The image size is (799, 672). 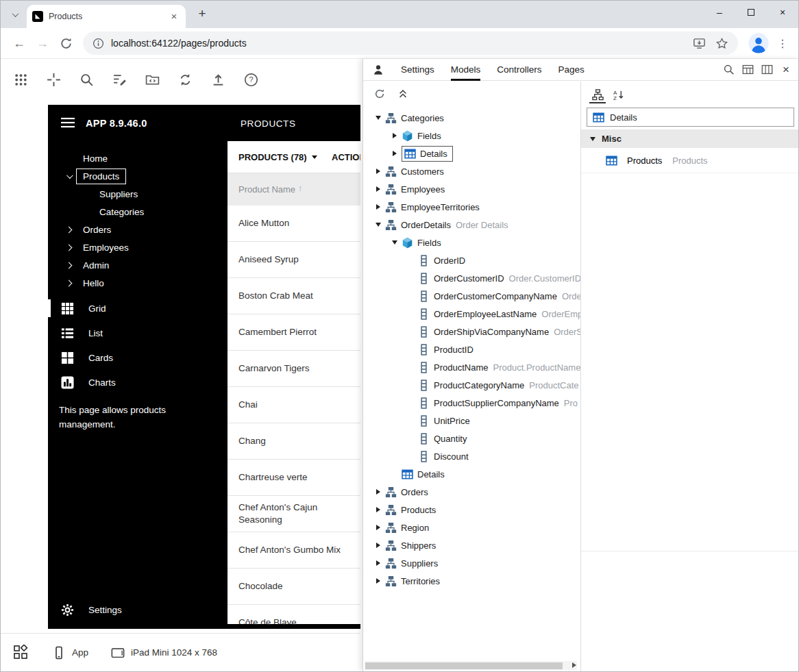 What do you see at coordinates (403, 94) in the screenshot?
I see `tree-collapse-all-button` at bounding box center [403, 94].